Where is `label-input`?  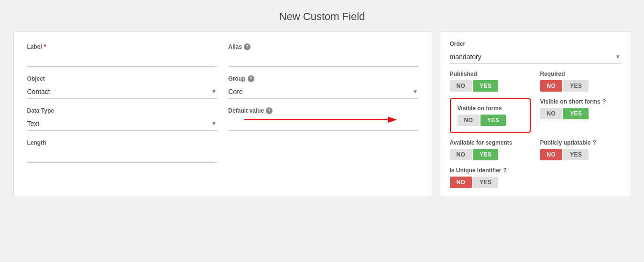 label-input is located at coordinates (122, 60).